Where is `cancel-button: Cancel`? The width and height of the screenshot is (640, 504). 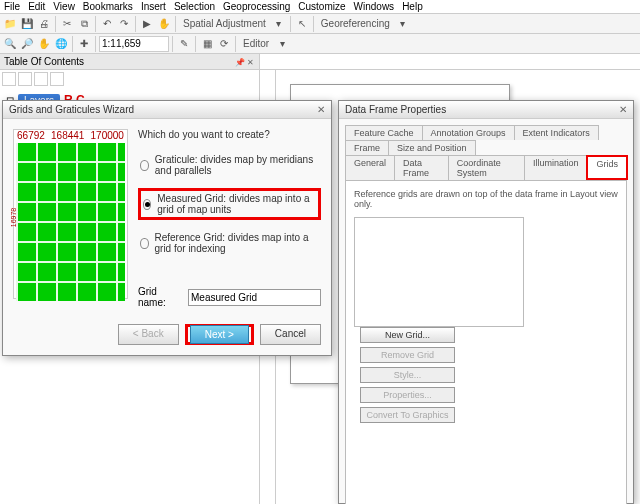
cancel-button: Cancel is located at coordinates (290, 334).